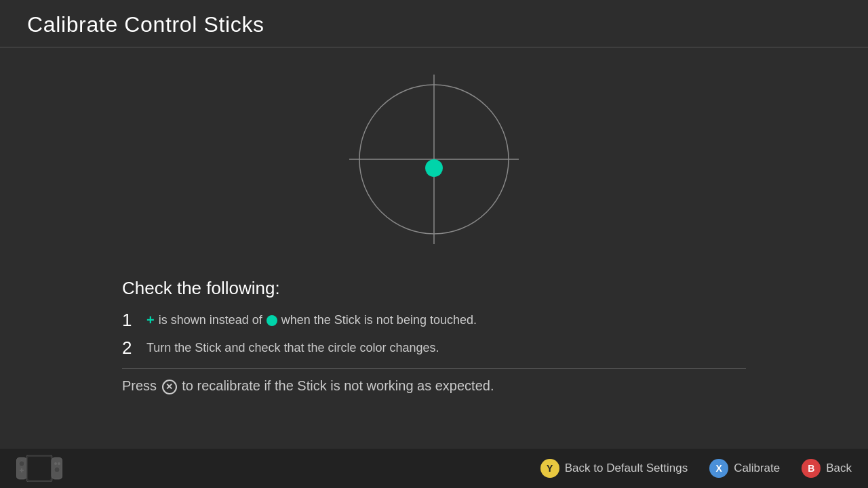  Describe the element at coordinates (151, 320) in the screenshot. I see `plus-icon: +` at that location.